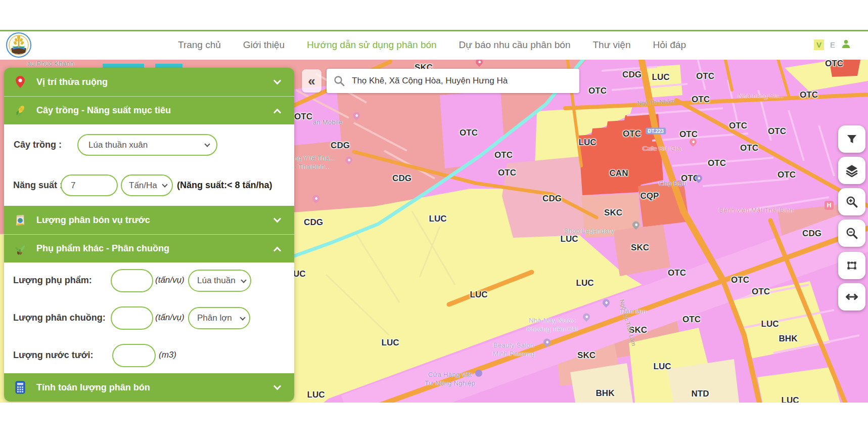 This screenshot has height=440, width=868. Describe the element at coordinates (149, 220) in the screenshot. I see `panel-header-previous-fertilizer: Lượng phân bón vụ trước` at that location.